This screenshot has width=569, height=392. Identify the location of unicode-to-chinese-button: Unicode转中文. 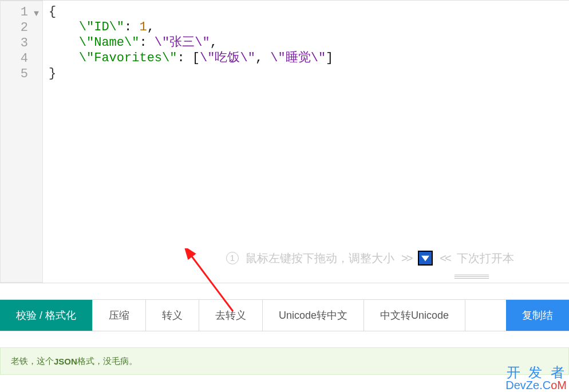
(314, 315).